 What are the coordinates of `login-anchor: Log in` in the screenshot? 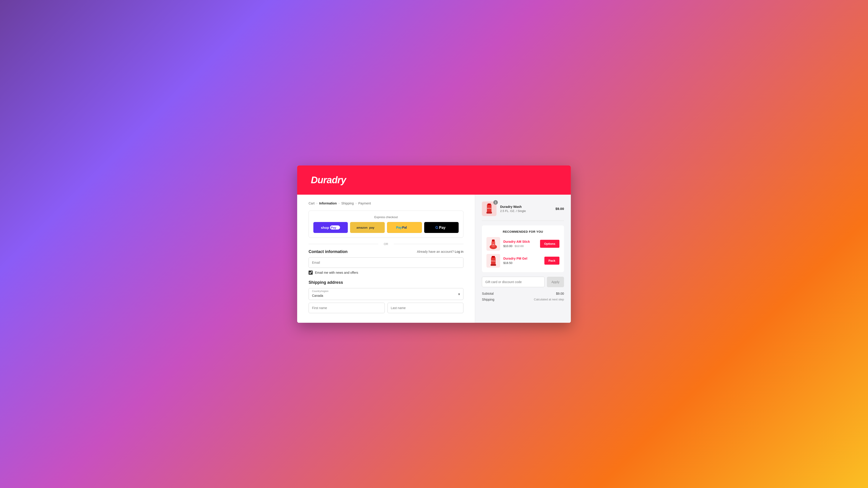 It's located at (459, 252).